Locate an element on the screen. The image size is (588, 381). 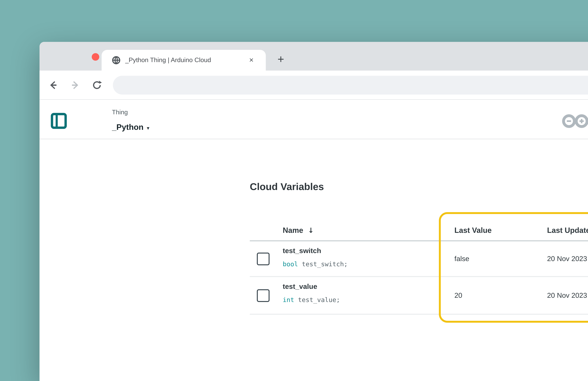
variable-name: test_value is located at coordinates (300, 286).